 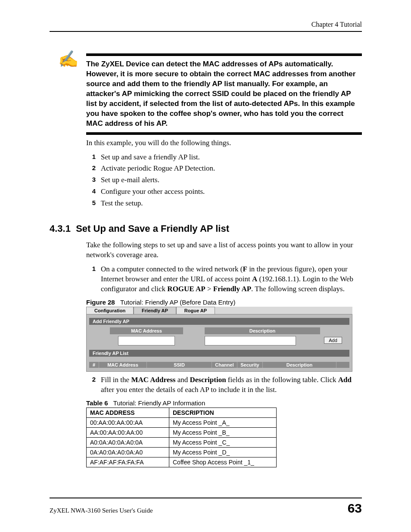 What do you see at coordinates (224, 181) in the screenshot?
I see `overview-list: 1Set up and save a friendly AP list. 2Ac…` at bounding box center [224, 181].